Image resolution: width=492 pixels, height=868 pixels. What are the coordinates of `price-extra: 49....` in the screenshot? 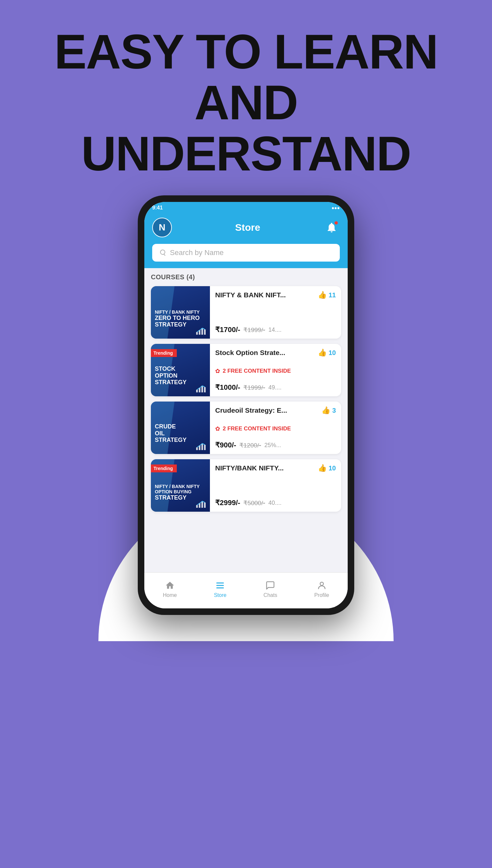 It's located at (275, 388).